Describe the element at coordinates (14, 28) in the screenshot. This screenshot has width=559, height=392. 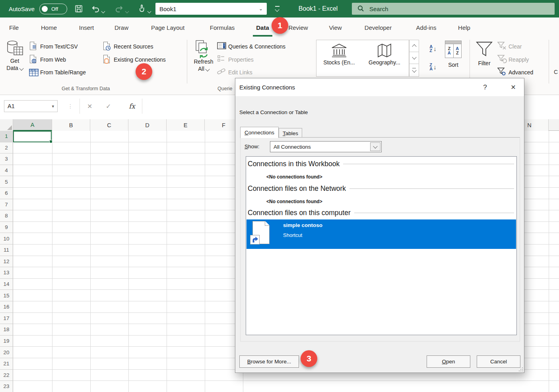
I see `tab-file: File` at that location.